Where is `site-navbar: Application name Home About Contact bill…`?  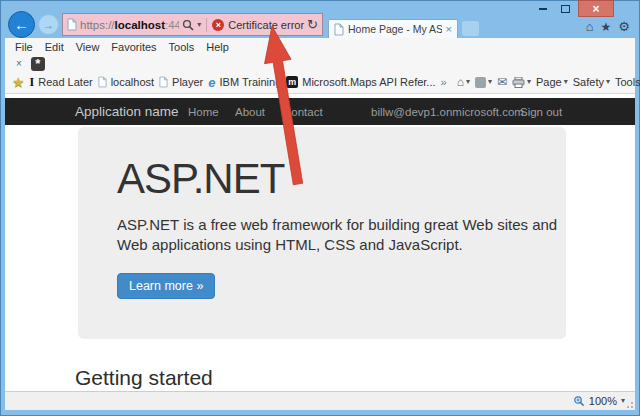 site-navbar: Application name Home About Contact bill… is located at coordinates (320, 112).